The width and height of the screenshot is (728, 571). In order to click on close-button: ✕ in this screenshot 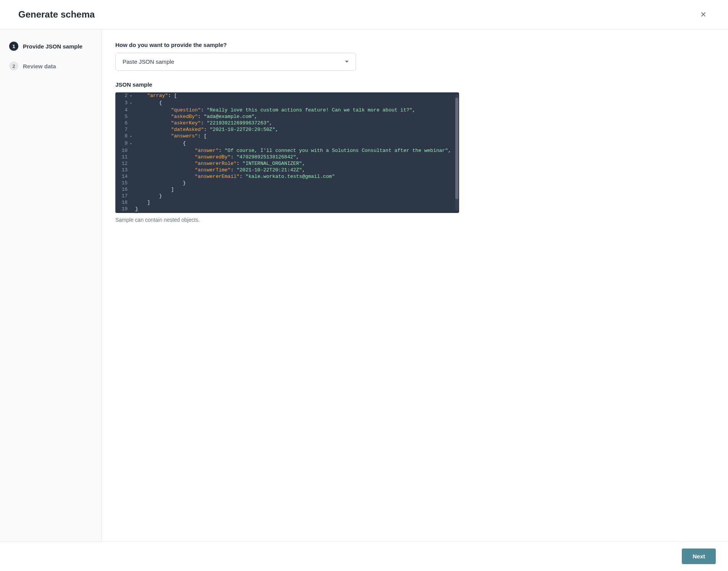, I will do `click(704, 15)`.